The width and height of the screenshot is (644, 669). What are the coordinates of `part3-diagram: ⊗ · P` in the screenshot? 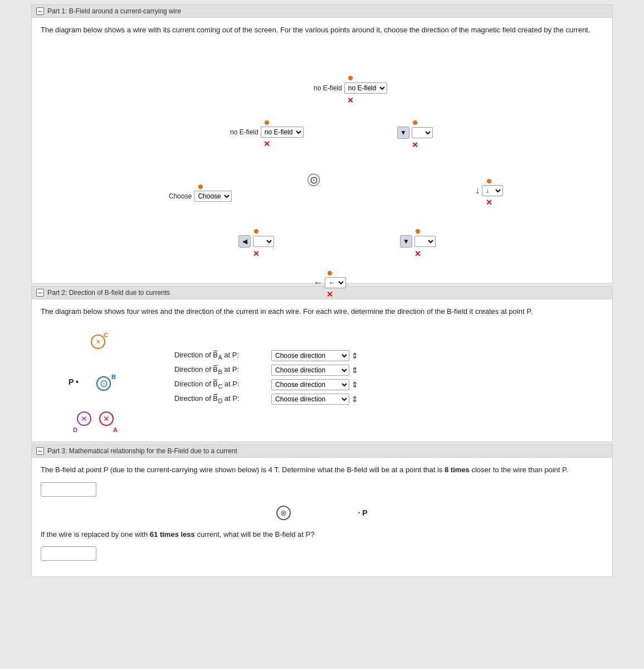 It's located at (322, 513).